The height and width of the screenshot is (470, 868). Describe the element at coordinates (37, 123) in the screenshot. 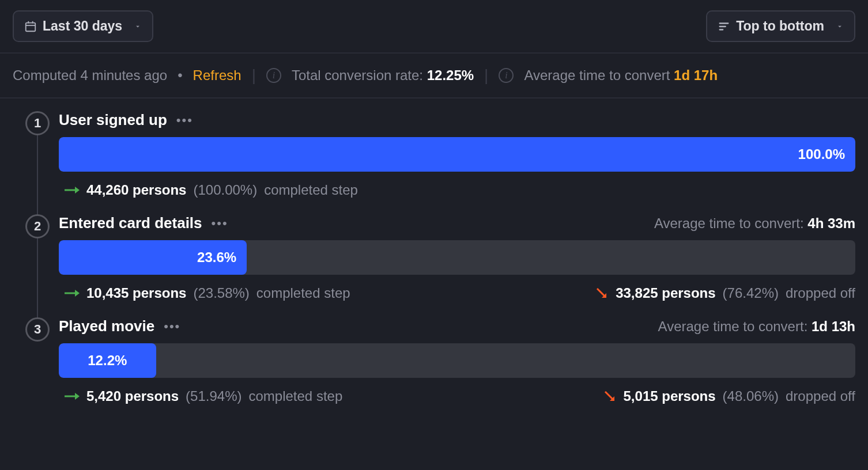

I see `step-marker: 1` at that location.